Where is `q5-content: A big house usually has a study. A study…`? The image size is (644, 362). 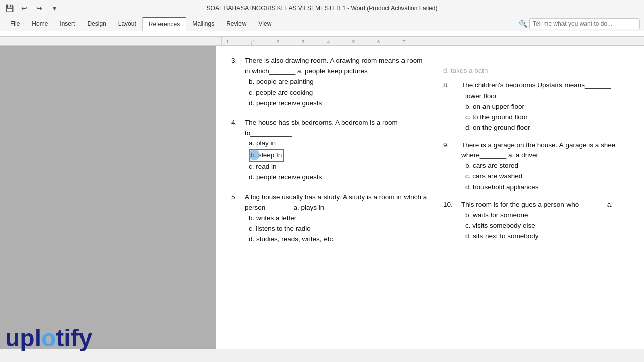
q5-content: A big house usually has a study. A study… is located at coordinates (336, 218).